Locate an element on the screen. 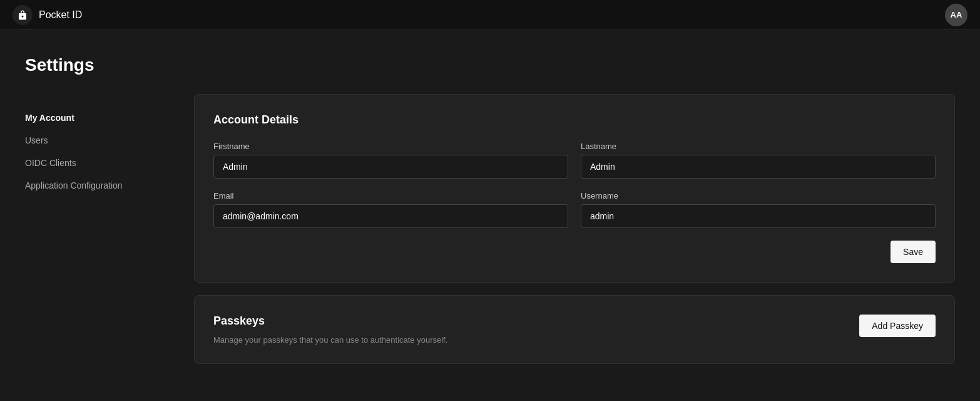  passkeys-card: Passkeys Manage your passkeys that you c… is located at coordinates (574, 330).